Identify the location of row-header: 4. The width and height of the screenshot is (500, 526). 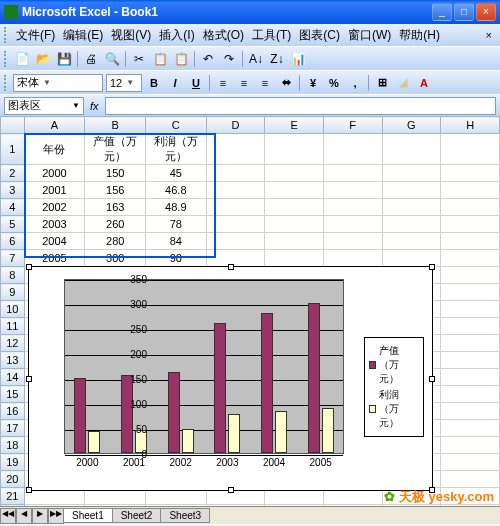
(13, 208).